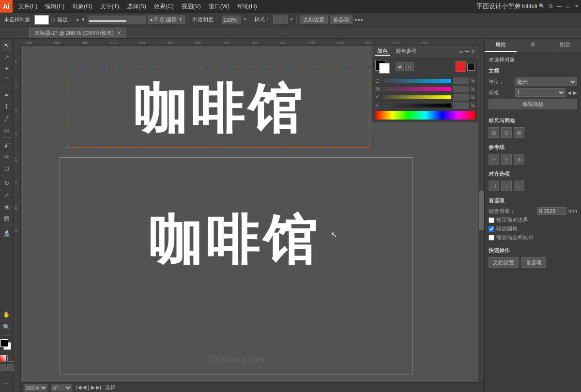 The image size is (581, 392). What do you see at coordinates (314, 20) in the screenshot?
I see `doc-settings-btn: 文档设置` at bounding box center [314, 20].